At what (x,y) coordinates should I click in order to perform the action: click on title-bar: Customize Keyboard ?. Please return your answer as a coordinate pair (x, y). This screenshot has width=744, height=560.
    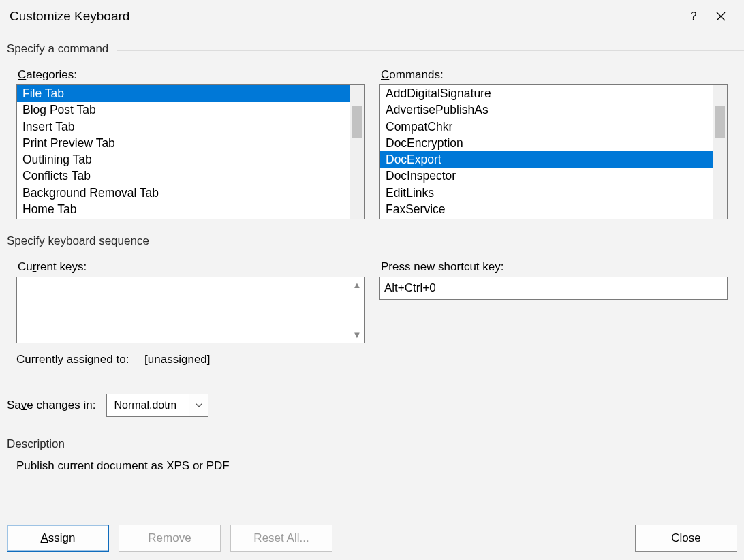
    Looking at the image, I should click on (372, 15).